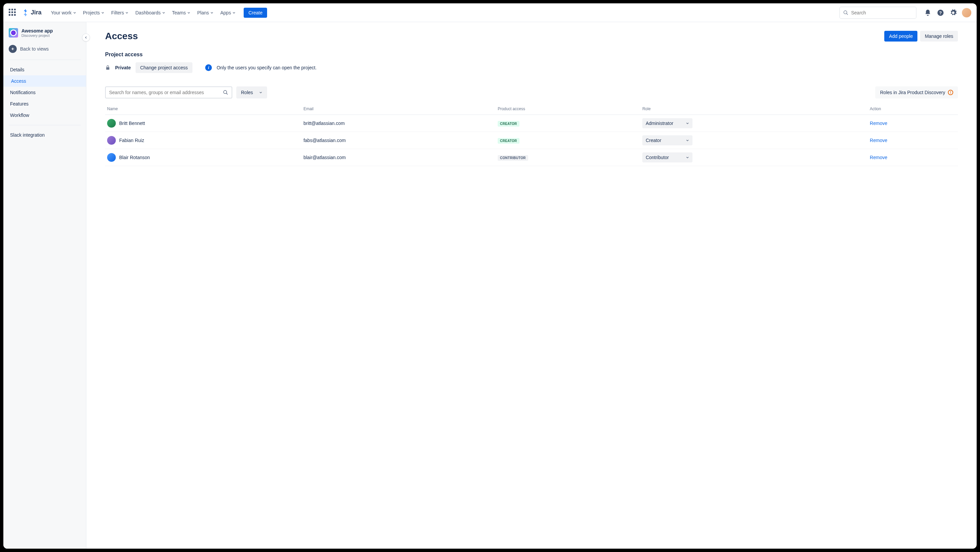 The width and height of the screenshot is (980, 552). I want to click on col-action: Action, so click(913, 109).